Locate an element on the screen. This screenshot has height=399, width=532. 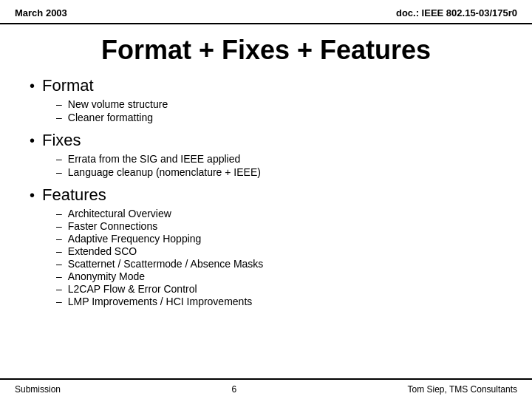
format-item-2: Cleaner formatting is located at coordinates (111, 117).